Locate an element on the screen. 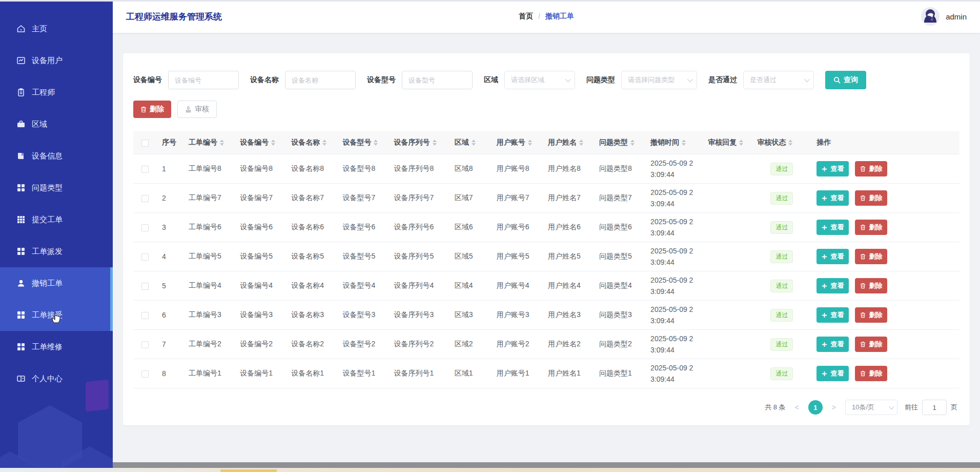 This screenshot has width=980, height=472. audit-button: 审核 is located at coordinates (197, 109).